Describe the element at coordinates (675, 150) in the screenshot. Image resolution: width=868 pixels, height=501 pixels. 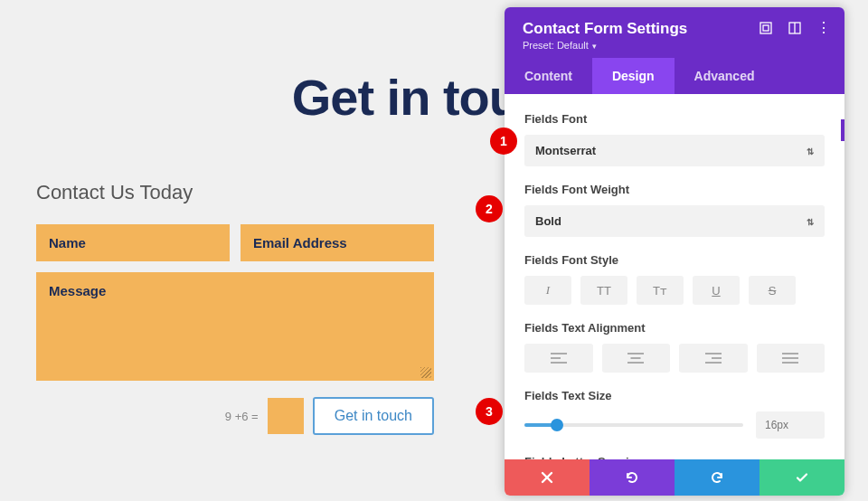
I see `fields-font-select: Montserrat ⇅` at that location.